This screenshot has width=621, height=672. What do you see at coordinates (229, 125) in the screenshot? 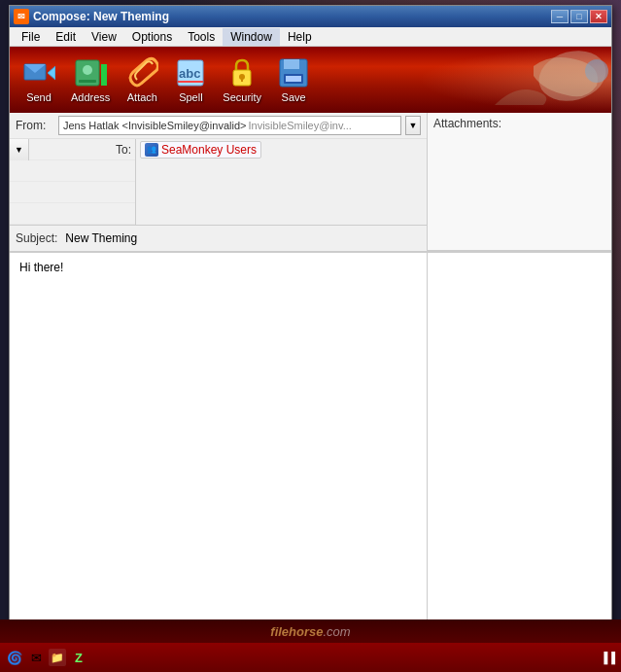
I see `from-input-field: Jens Hatlak <InvisibleSmiley@invalid> In…` at bounding box center [229, 125].